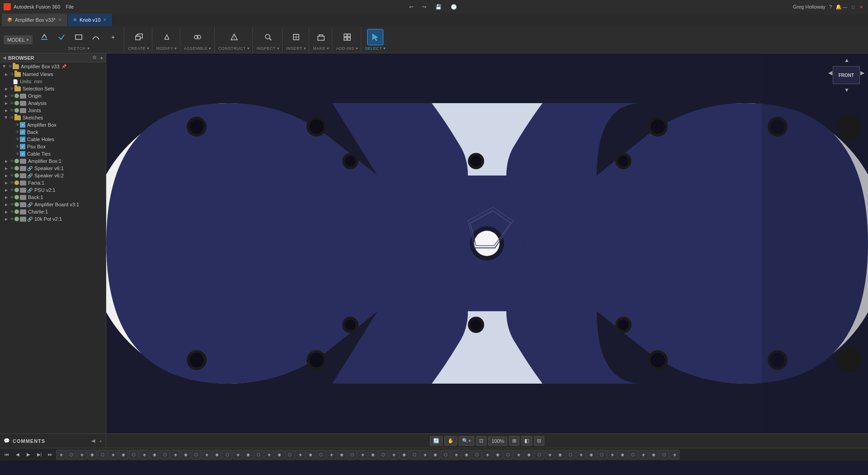 The image size is (868, 475). What do you see at coordinates (101, 441) in the screenshot?
I see `comments-settings: +` at bounding box center [101, 441].